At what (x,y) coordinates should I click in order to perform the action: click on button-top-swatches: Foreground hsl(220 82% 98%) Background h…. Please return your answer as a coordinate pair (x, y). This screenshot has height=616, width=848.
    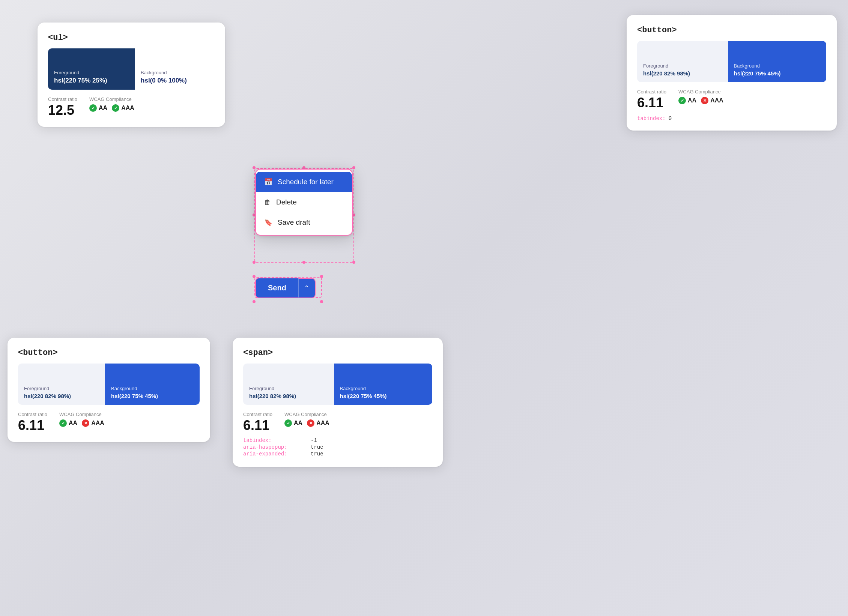
    Looking at the image, I should click on (732, 62).